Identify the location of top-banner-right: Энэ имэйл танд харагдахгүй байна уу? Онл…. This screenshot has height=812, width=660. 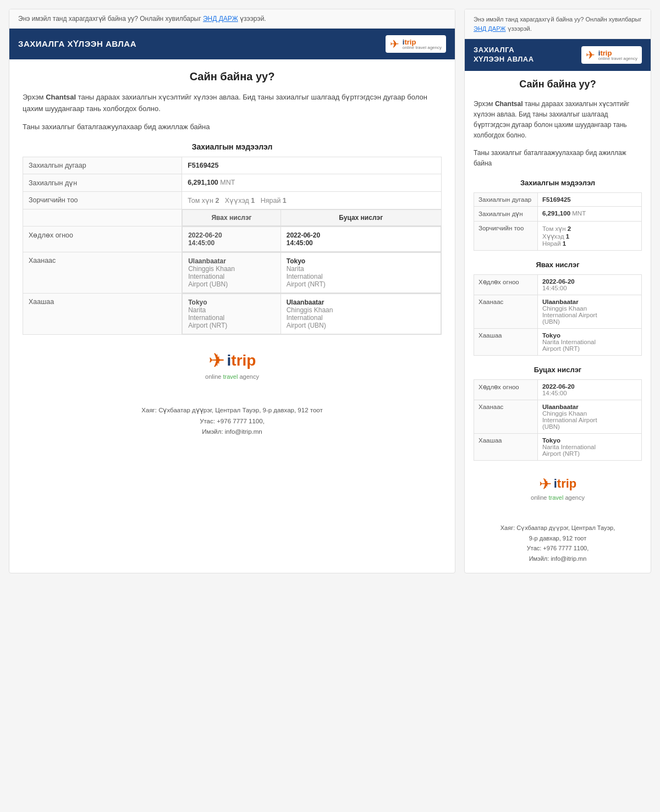
(558, 24).